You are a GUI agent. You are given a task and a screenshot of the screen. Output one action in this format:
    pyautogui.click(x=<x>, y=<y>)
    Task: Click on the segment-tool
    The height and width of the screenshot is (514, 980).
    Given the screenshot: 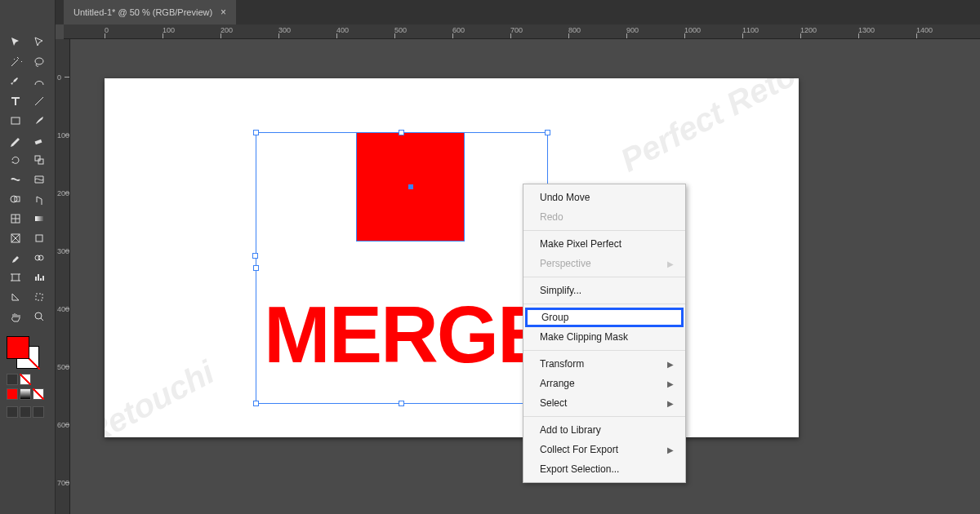 What is the action you would take?
    pyautogui.click(x=40, y=101)
    